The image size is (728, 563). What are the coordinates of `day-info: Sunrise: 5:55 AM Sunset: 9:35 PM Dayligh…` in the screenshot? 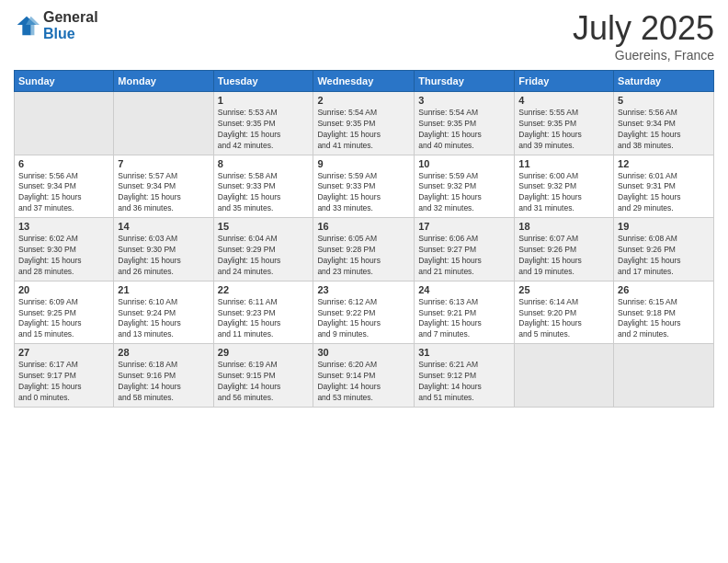 It's located at (564, 130).